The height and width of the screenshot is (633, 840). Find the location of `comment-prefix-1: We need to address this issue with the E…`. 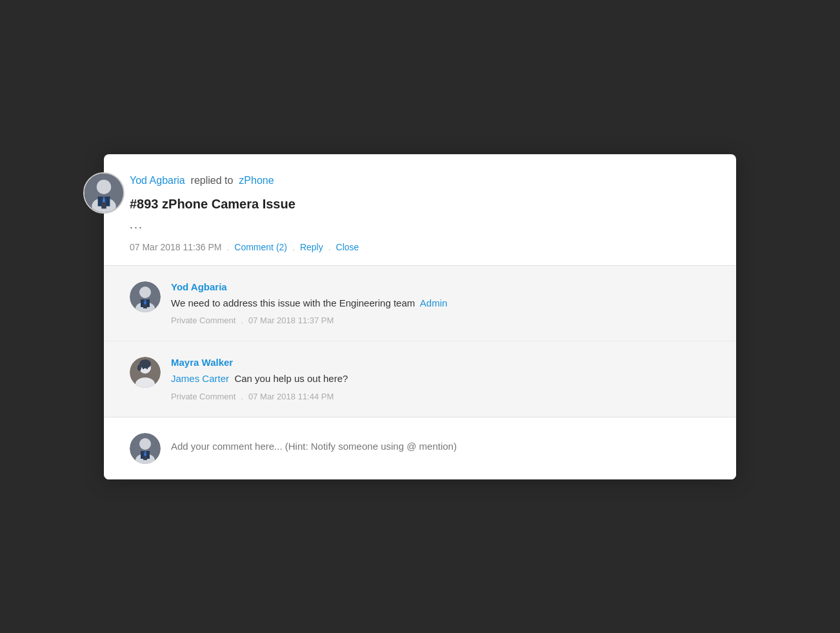

comment-prefix-1: We need to address this issue with the E… is located at coordinates (293, 303).